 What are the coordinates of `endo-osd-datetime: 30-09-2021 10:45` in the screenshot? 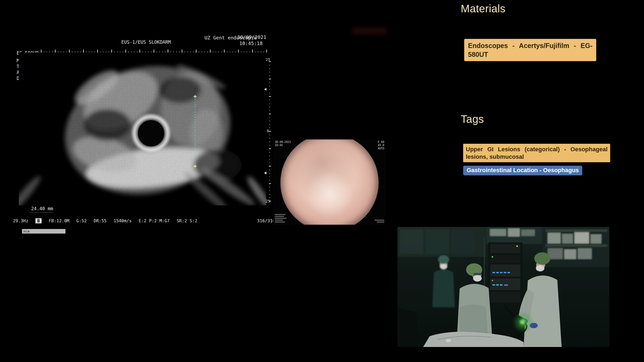 It's located at (283, 144).